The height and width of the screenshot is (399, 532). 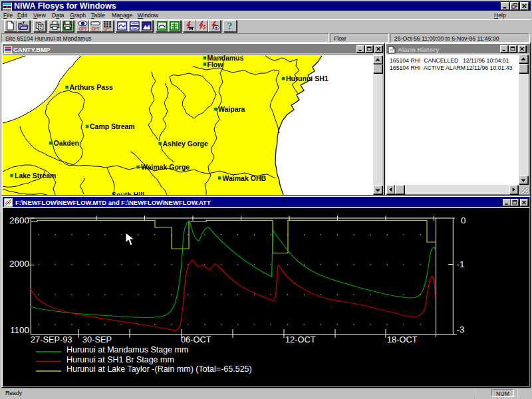 I want to click on svg-text: Waipara, so click(x=231, y=109).